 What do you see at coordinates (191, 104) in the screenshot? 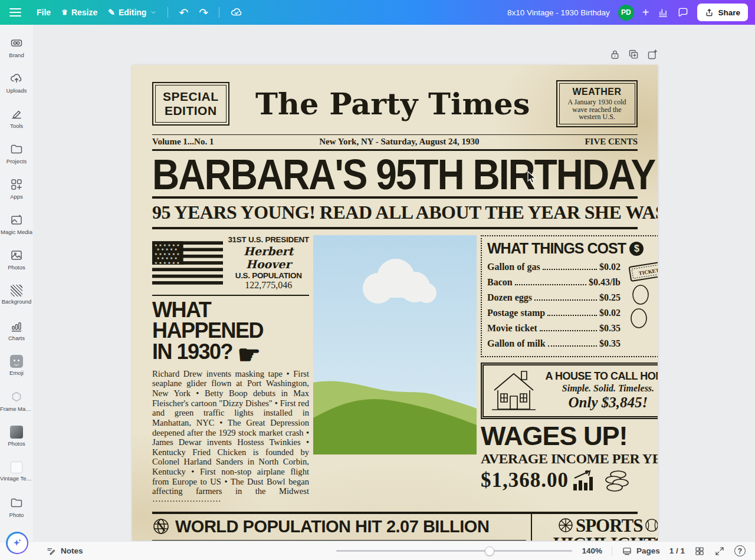
I see `special-edition-box: SPECIAL EDITION` at bounding box center [191, 104].